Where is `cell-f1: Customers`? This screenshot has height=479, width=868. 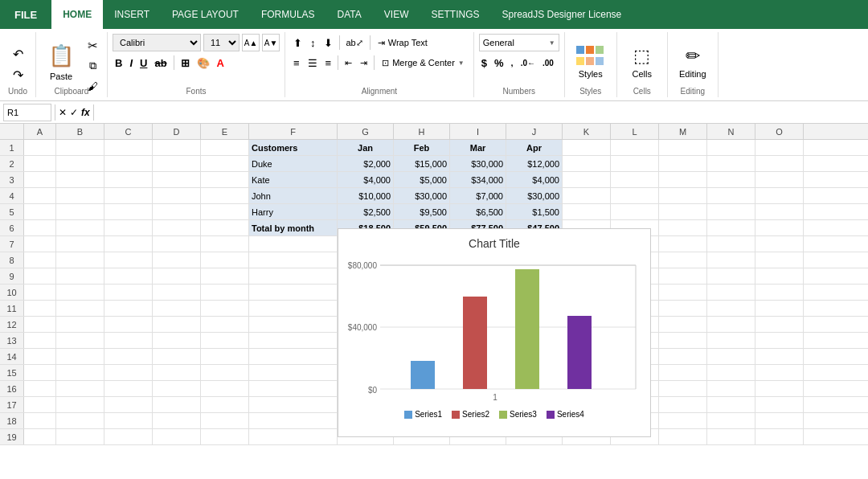
cell-f1: Customers is located at coordinates (293, 148).